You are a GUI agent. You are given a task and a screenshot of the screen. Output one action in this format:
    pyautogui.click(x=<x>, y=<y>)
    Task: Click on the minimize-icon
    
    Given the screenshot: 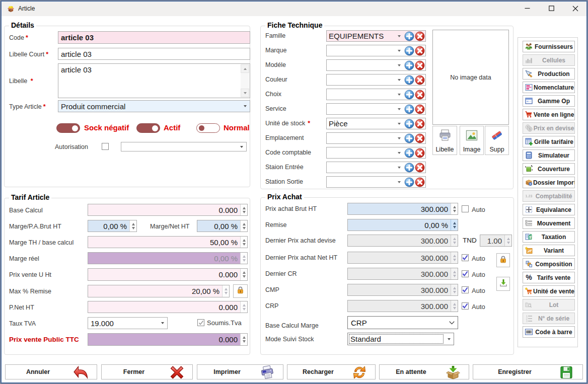 What is the action you would take?
    pyautogui.click(x=527, y=8)
    